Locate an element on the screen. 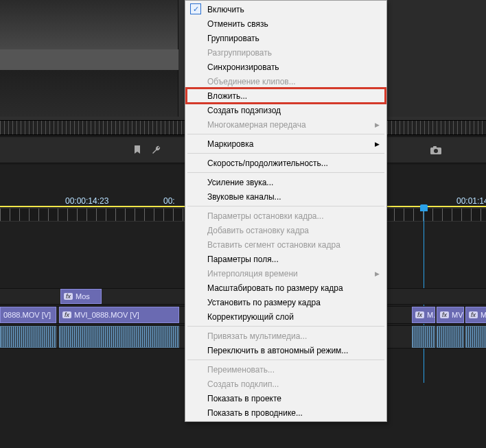 The width and height of the screenshot is (486, 448). menu-item: Разгруппировать is located at coordinates (286, 52).